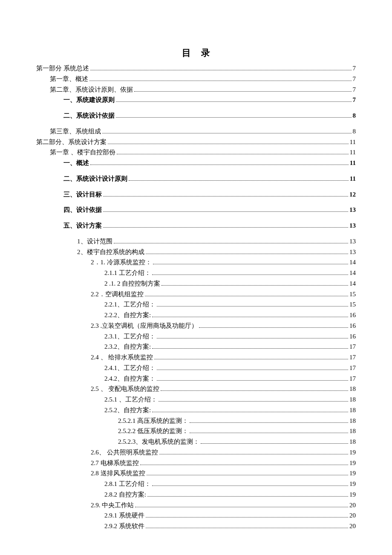  Describe the element at coordinates (196, 131) in the screenshot. I see `toc-entry: 第三章、系统组成8` at that location.